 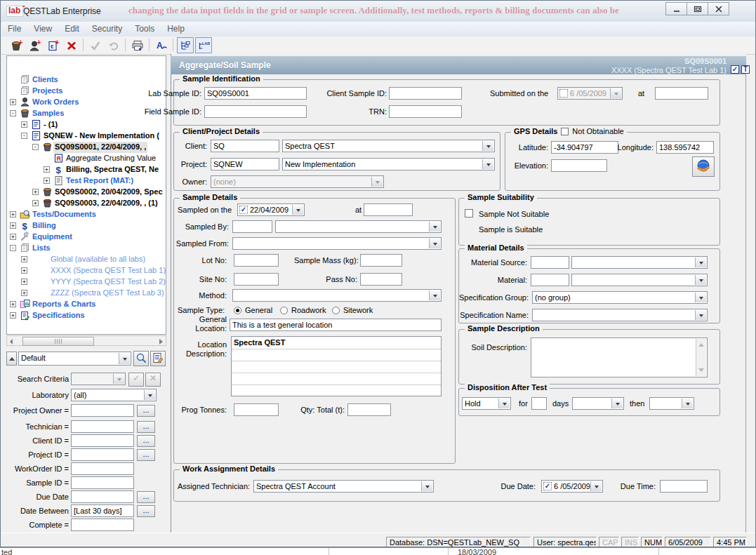 I want to click on disposition-then1-combo, so click(x=598, y=403).